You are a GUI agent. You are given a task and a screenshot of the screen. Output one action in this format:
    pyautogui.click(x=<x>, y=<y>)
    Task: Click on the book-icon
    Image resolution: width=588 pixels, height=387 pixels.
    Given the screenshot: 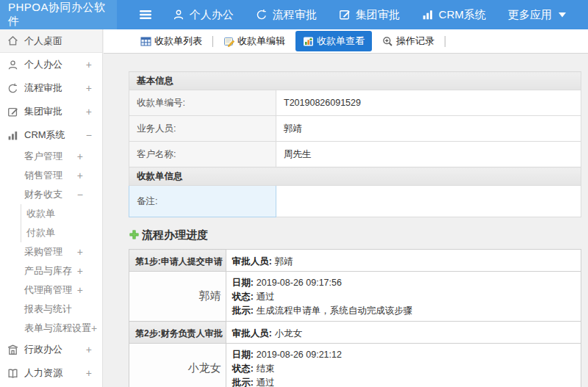 What is the action you would take?
    pyautogui.click(x=13, y=373)
    